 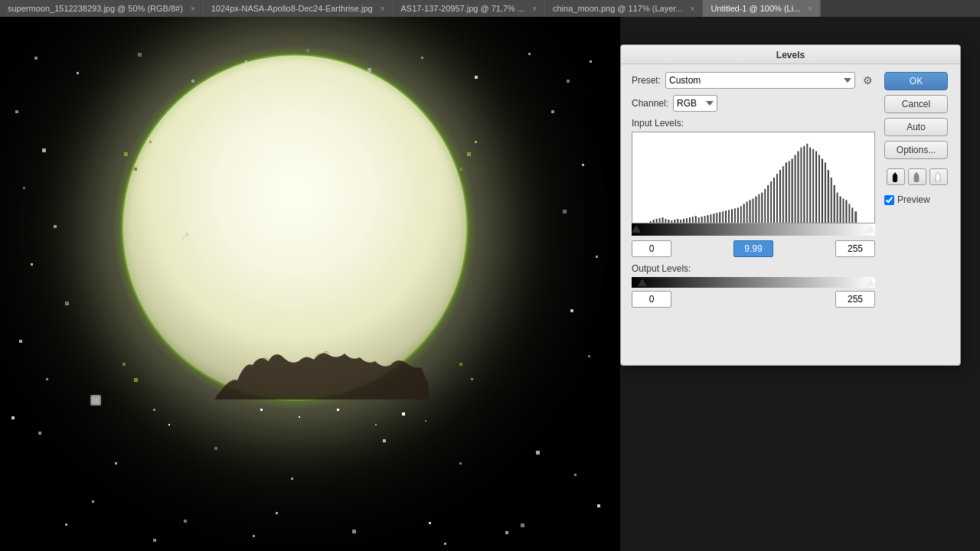 I want to click on tab-label: AS17-137-20957.jpg @ 71,7% ..., so click(x=463, y=8).